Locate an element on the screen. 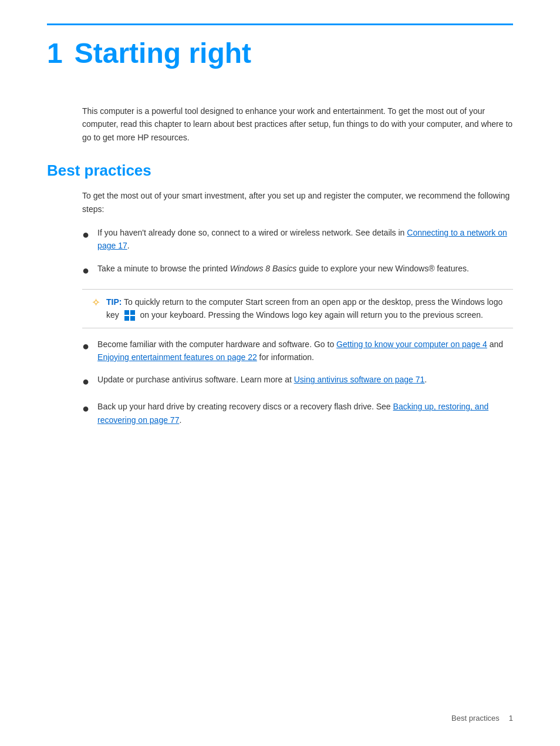 This screenshot has height=746, width=560. bullet-3-before: Become familiar with the computer hardwa… is located at coordinates (217, 344).